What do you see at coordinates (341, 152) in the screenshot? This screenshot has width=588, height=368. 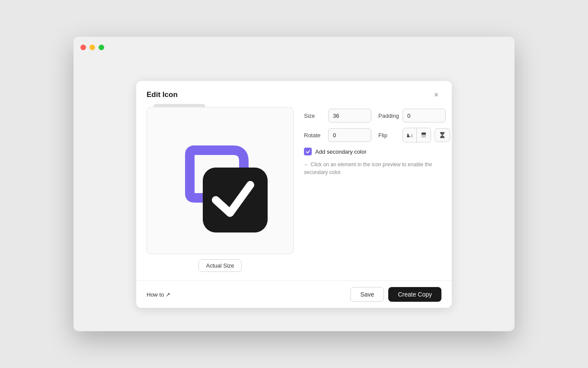 I see `secondary-color-label: Add secondary color` at bounding box center [341, 152].